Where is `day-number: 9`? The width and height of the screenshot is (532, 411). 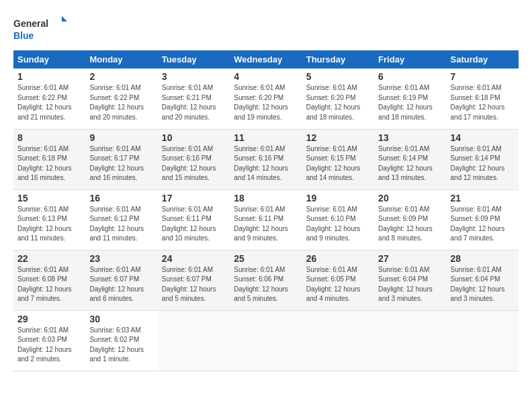
day-number: 9 is located at coordinates (121, 138).